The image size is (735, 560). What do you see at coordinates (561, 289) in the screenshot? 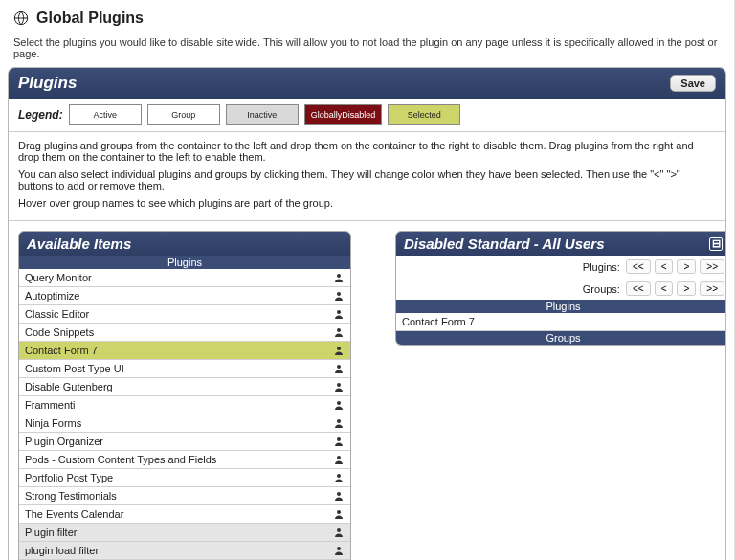
I see `groups-controls: Groups: << < > >>` at bounding box center [561, 289].